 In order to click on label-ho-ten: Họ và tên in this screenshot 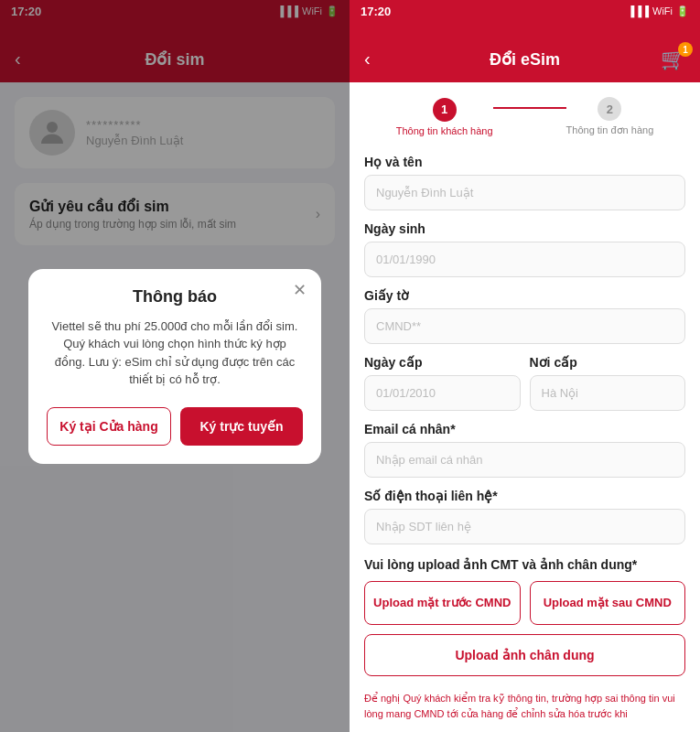, I will do `click(525, 162)`.